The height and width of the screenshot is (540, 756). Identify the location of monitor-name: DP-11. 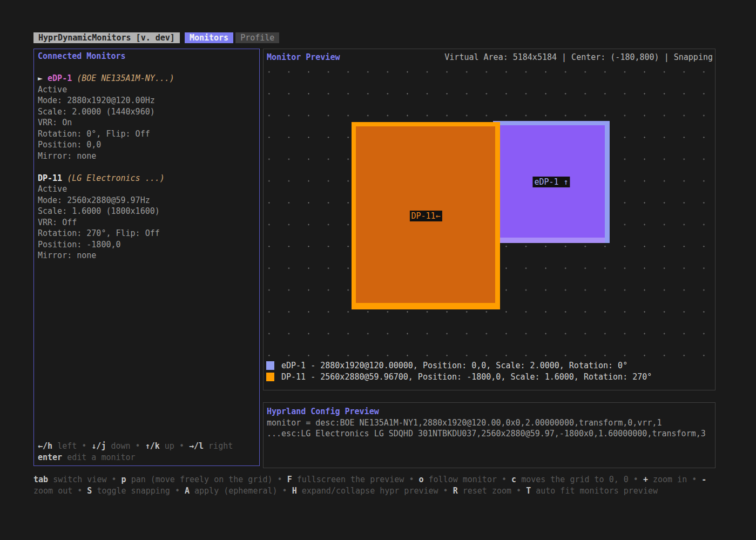
(50, 178).